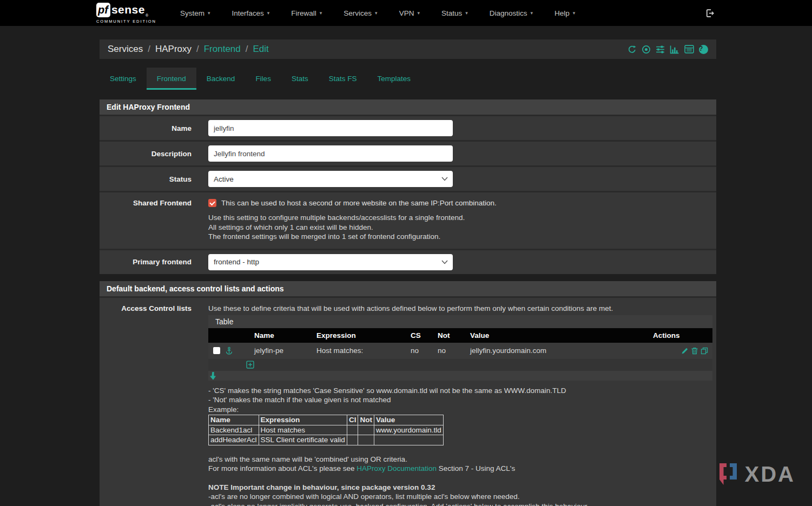  Describe the element at coordinates (358, 13) in the screenshot. I see `nav-item-label: Services` at that location.